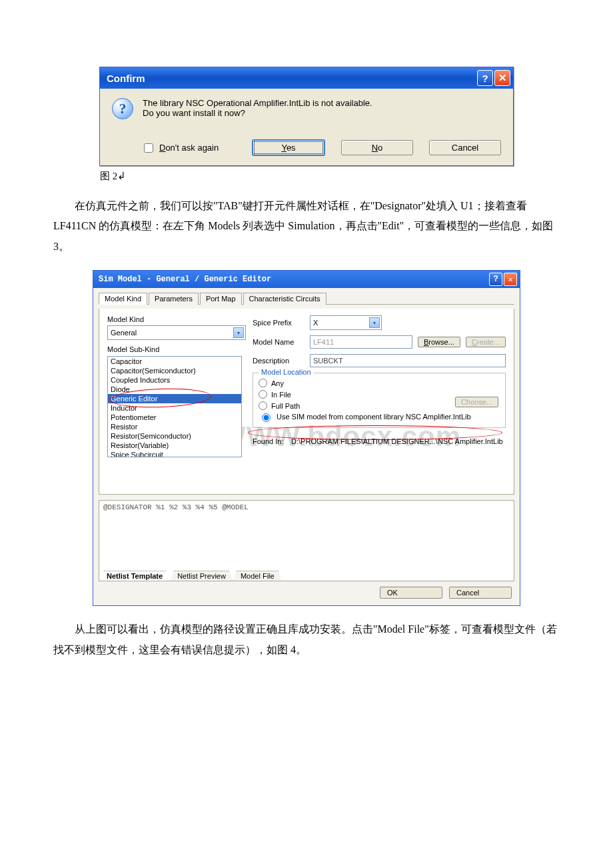 The image size is (613, 868). I want to click on list-item: Generic Editor, so click(175, 399).